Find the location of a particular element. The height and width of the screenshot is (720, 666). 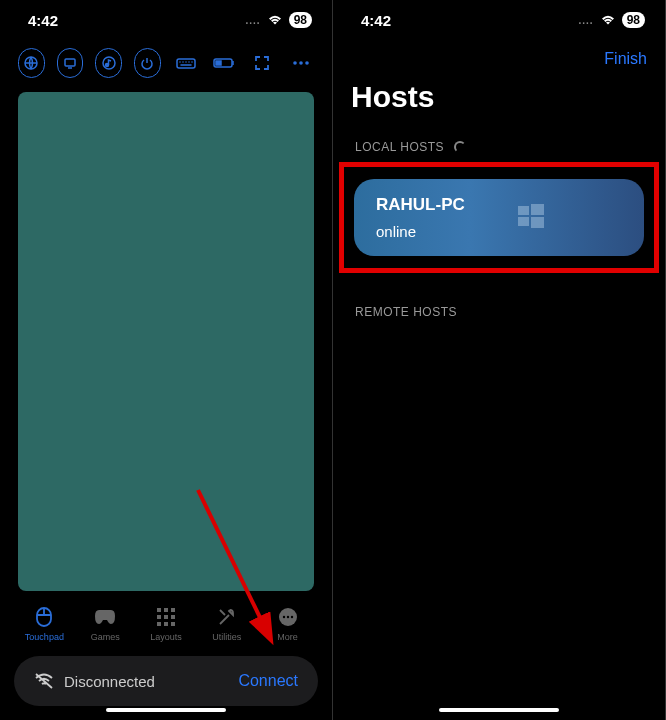

connection-bar: Disconnected Connect is located at coordinates (166, 681).